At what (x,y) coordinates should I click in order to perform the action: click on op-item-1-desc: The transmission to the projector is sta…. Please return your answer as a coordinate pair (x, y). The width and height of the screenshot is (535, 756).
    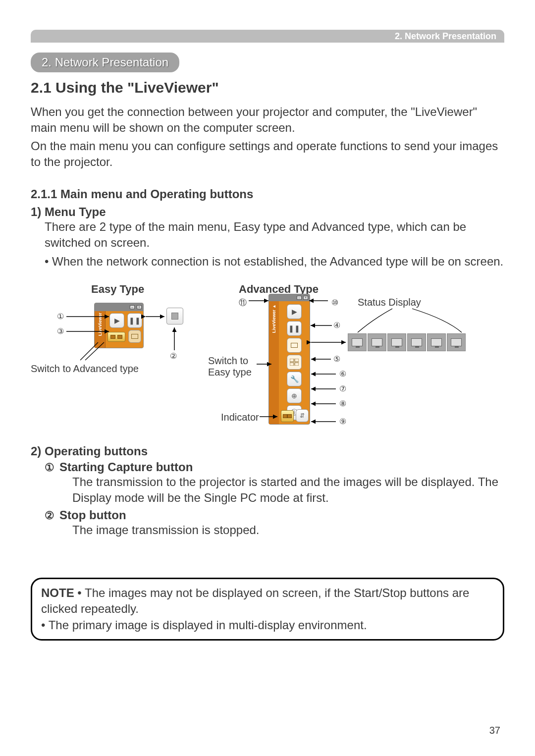
    Looking at the image, I should click on (288, 490).